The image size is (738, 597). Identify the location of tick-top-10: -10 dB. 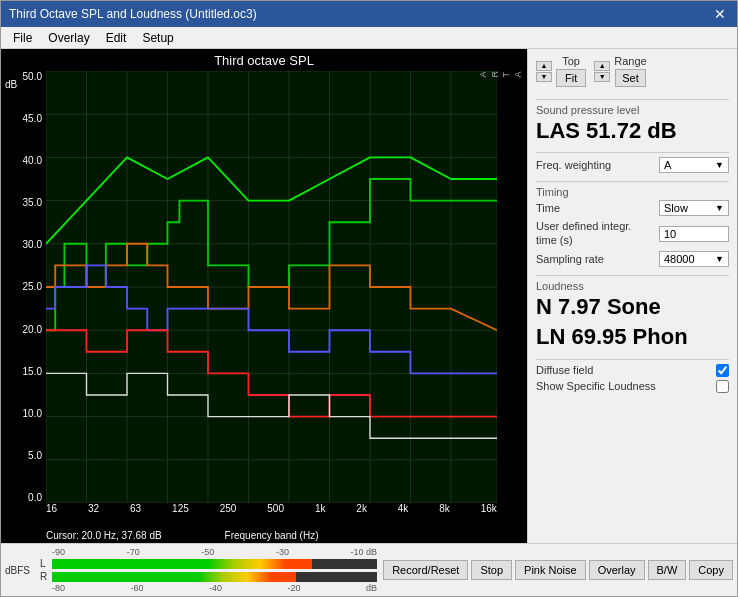
(364, 552).